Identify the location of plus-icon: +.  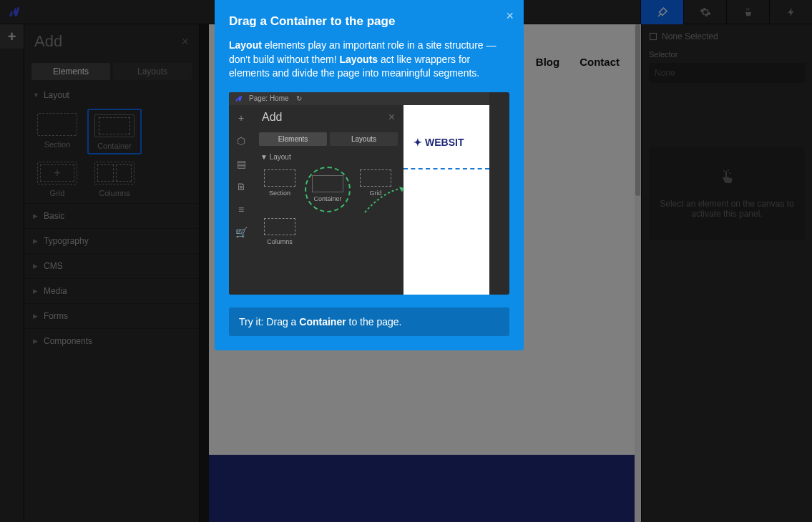
(241, 118).